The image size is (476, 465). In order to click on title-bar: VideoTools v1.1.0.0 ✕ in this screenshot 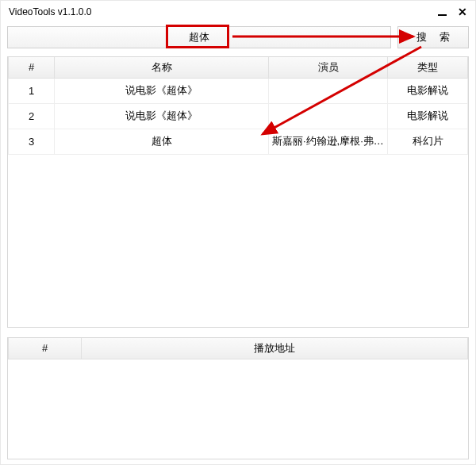, I will do `click(238, 12)`.